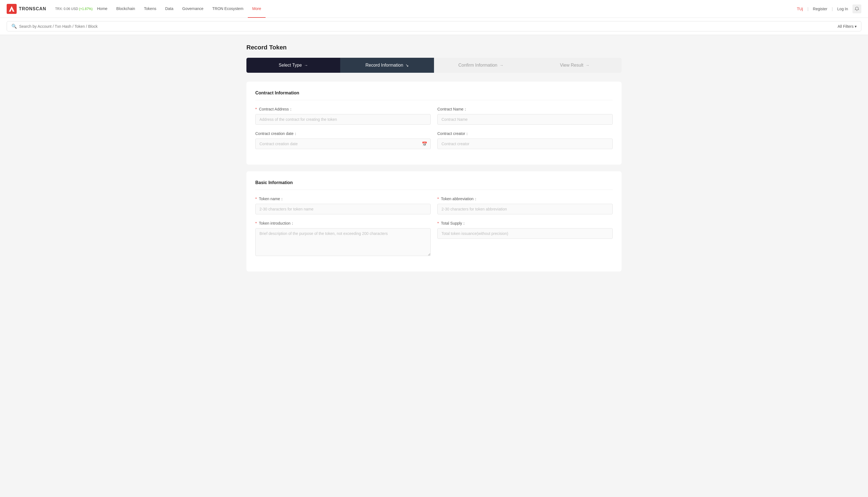 The width and height of the screenshot is (868, 497). I want to click on tronscan-logo-icon, so click(12, 9).